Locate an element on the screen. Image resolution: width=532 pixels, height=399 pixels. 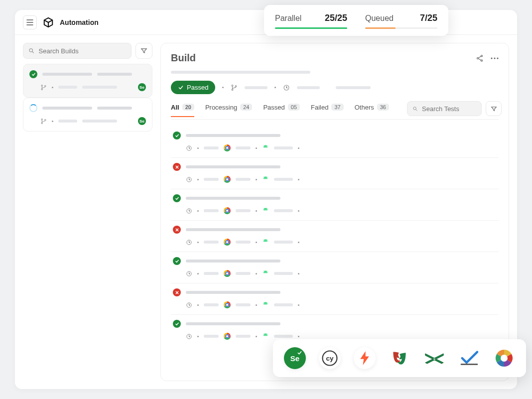
branch-icon is located at coordinates (234, 88).